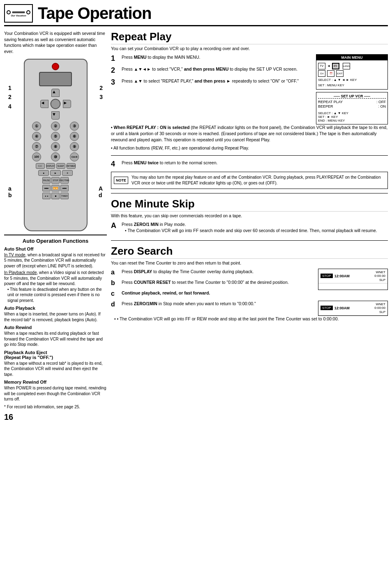  Describe the element at coordinates (115, 58) in the screenshot. I see `step-1-num: 1` at that location.